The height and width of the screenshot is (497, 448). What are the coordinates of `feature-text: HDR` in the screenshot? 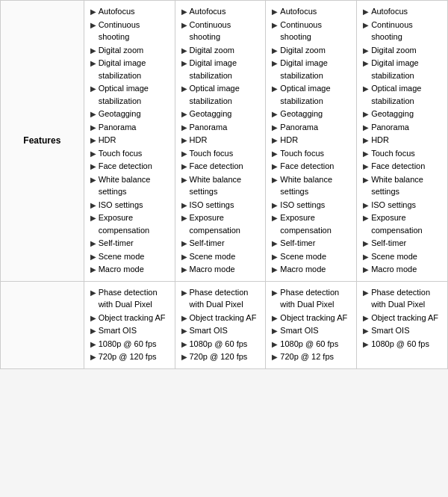 It's located at (199, 141).